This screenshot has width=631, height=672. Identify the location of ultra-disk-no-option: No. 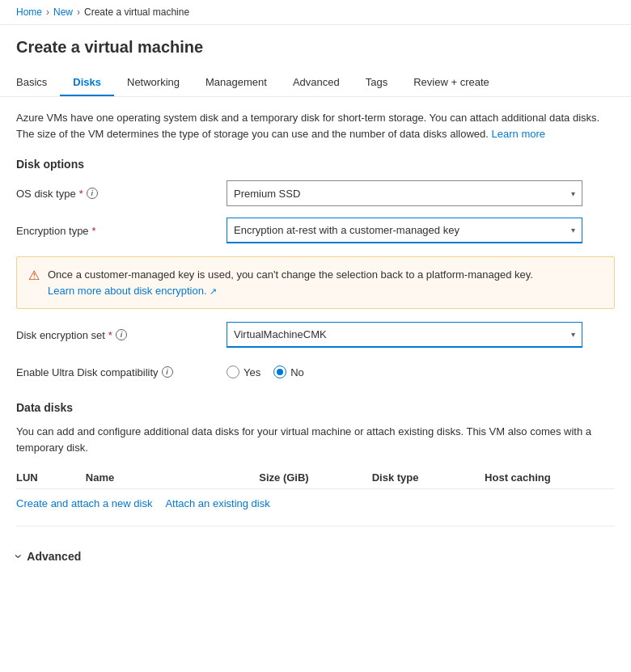
(289, 372).